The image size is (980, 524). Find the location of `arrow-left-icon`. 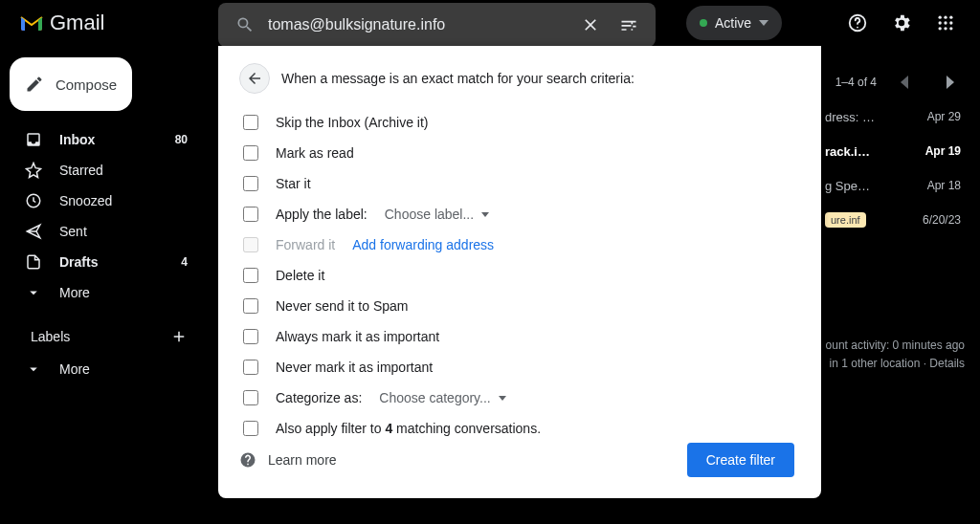

arrow-left-icon is located at coordinates (255, 78).